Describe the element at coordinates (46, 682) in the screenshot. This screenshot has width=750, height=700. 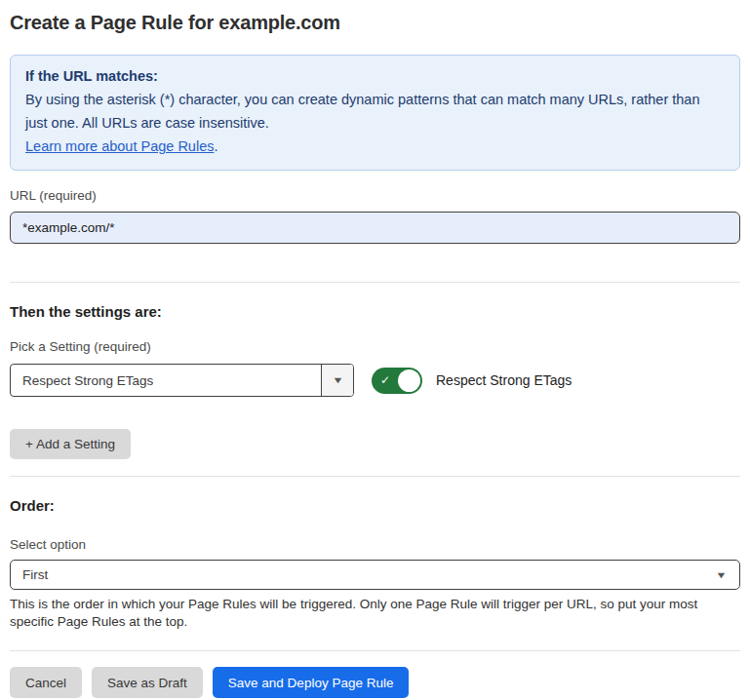
I see `cancel-button: Cancel` at that location.